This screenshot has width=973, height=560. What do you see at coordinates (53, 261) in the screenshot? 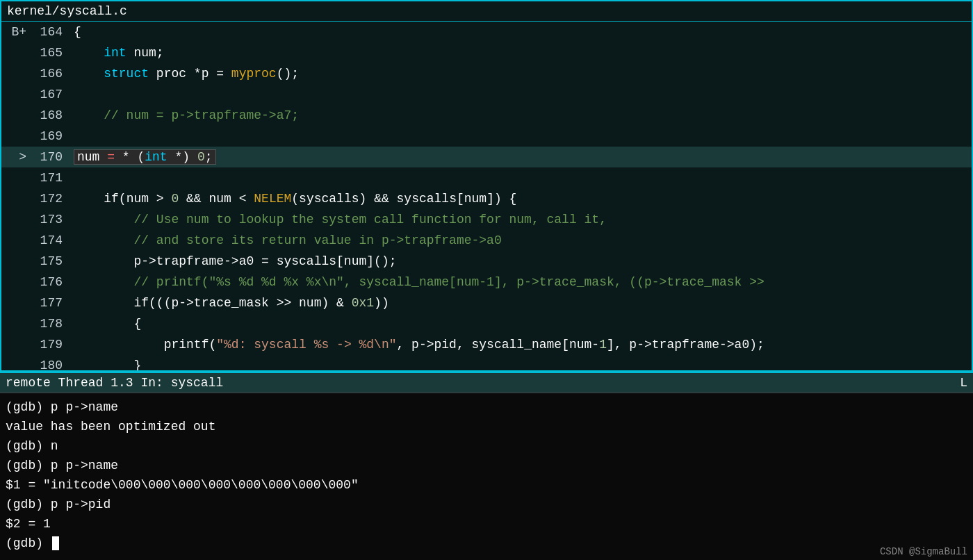
I see `line-number: 175` at bounding box center [53, 261].